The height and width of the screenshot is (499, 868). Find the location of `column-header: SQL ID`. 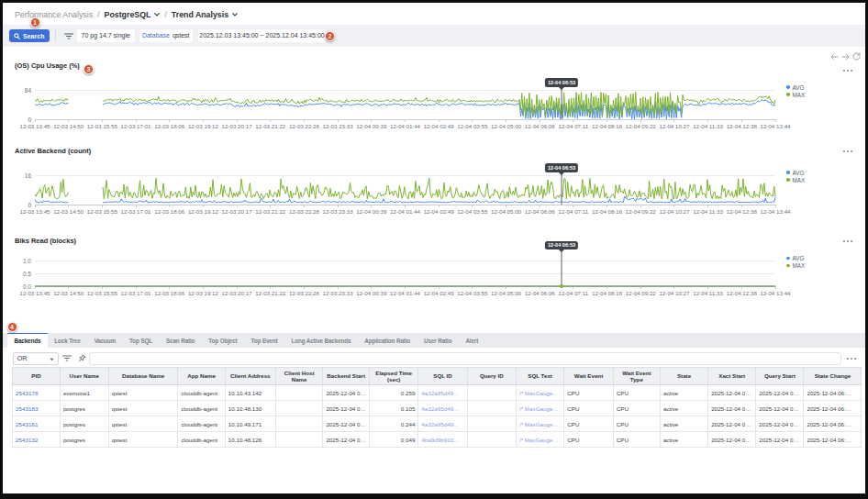

column-header: SQL ID is located at coordinates (442, 376).